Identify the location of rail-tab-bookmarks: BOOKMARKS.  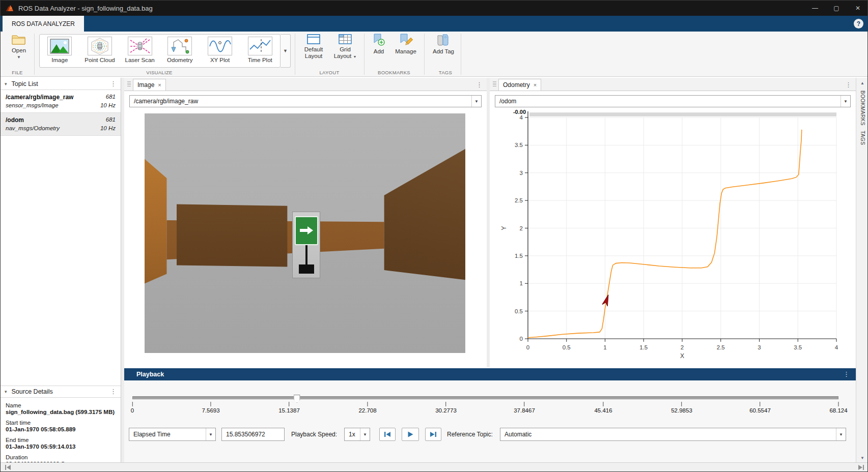
(862, 108).